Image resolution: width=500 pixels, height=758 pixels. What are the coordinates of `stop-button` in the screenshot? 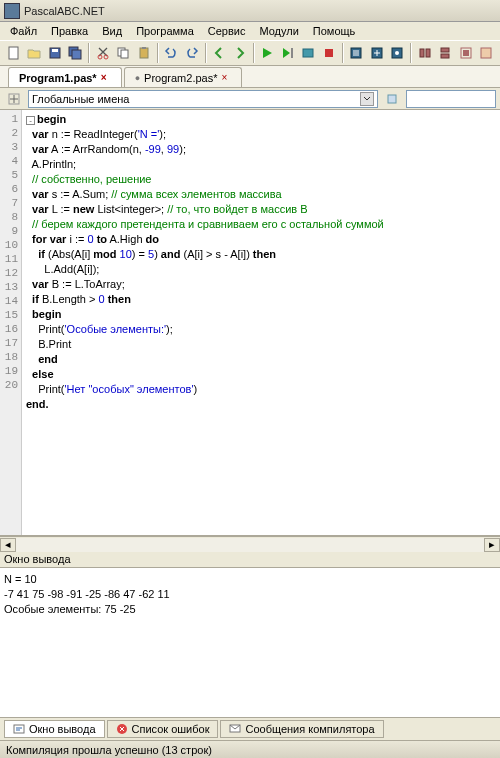 It's located at (329, 53).